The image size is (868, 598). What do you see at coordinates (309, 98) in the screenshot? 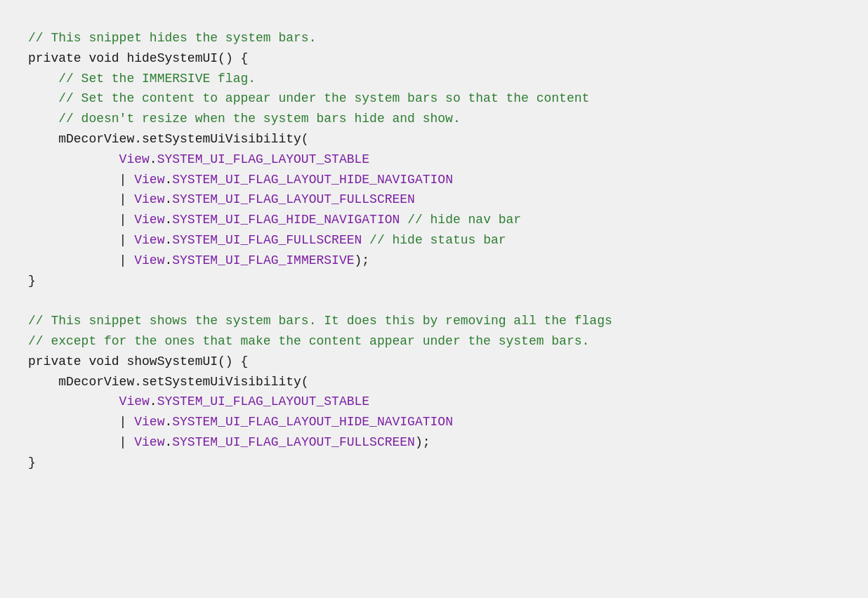
I see `code-token: // Set the content to appear under the s…` at bounding box center [309, 98].